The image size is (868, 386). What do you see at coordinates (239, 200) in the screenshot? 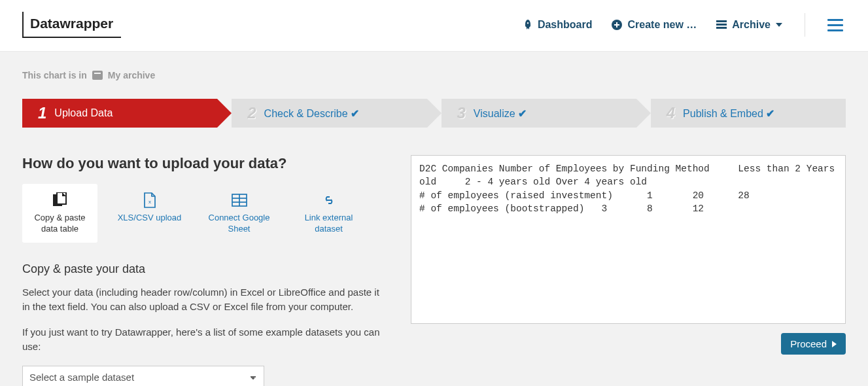
I see `grid-icon` at bounding box center [239, 200].